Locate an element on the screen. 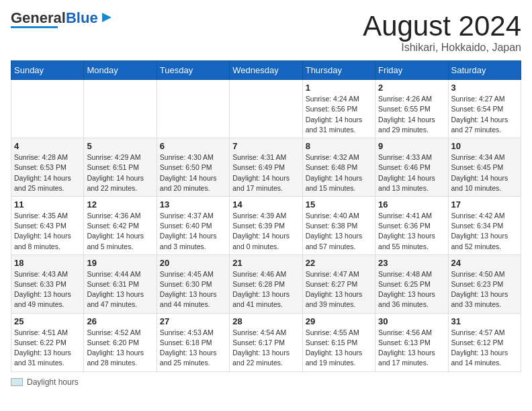 This screenshot has height=411, width=532. logo-general: General is located at coordinates (38, 17).